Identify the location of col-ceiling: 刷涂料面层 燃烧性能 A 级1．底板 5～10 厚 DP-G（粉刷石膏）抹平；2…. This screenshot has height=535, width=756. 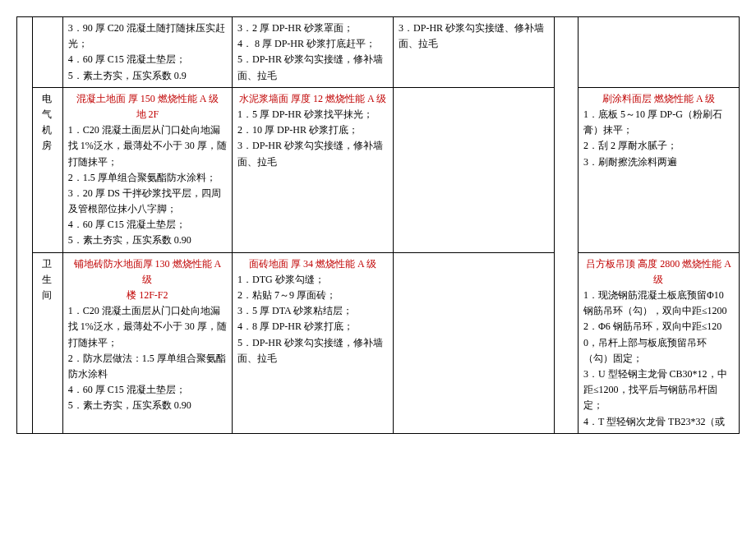
(658, 169).